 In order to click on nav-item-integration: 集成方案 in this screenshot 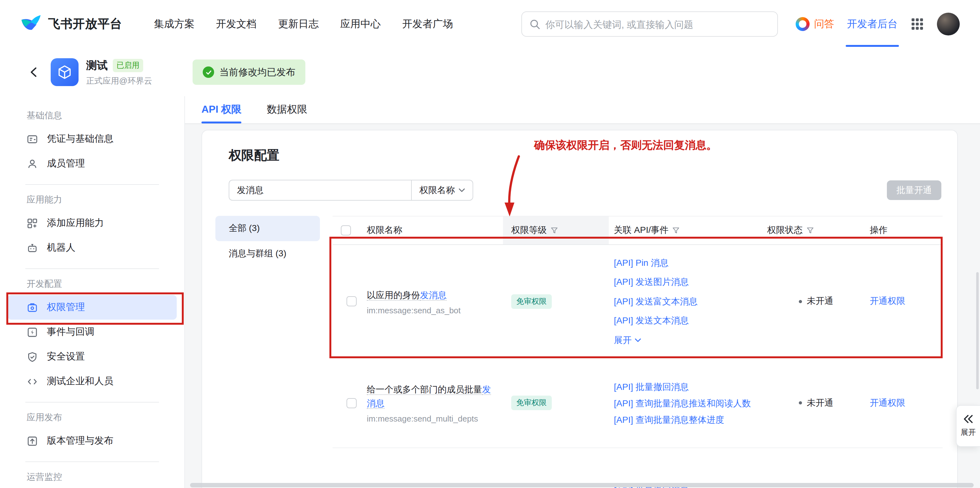, I will do `click(174, 24)`.